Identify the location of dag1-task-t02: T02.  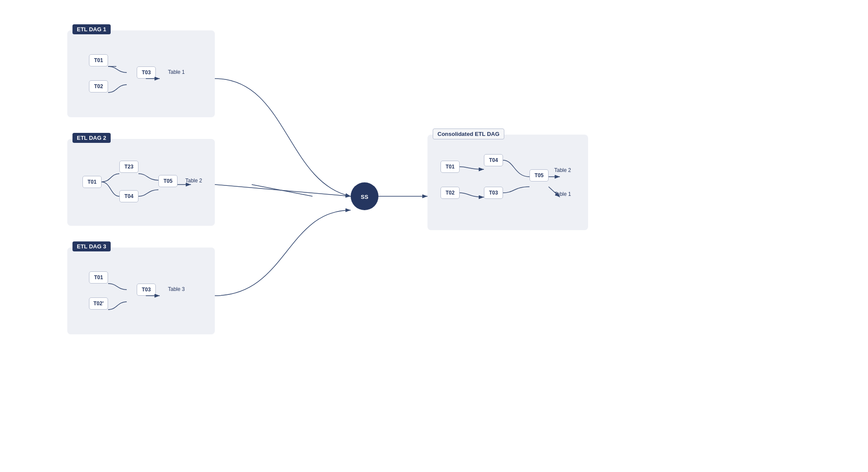
(99, 86).